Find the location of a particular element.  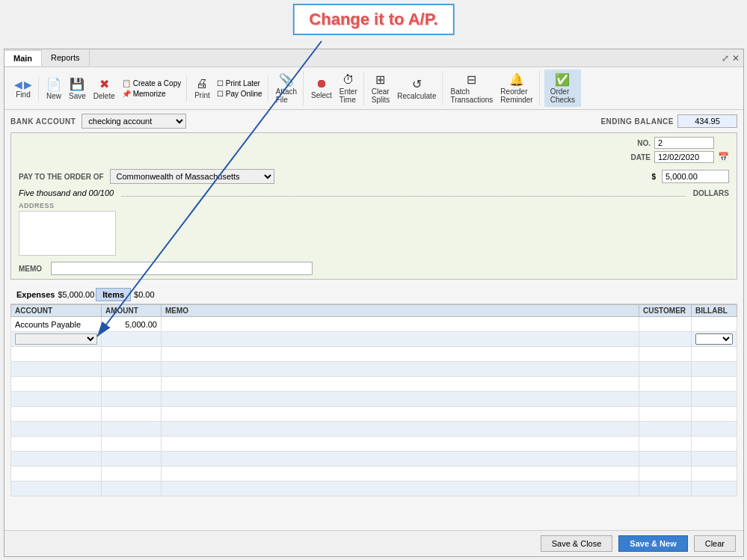

address-box is located at coordinates (67, 233).